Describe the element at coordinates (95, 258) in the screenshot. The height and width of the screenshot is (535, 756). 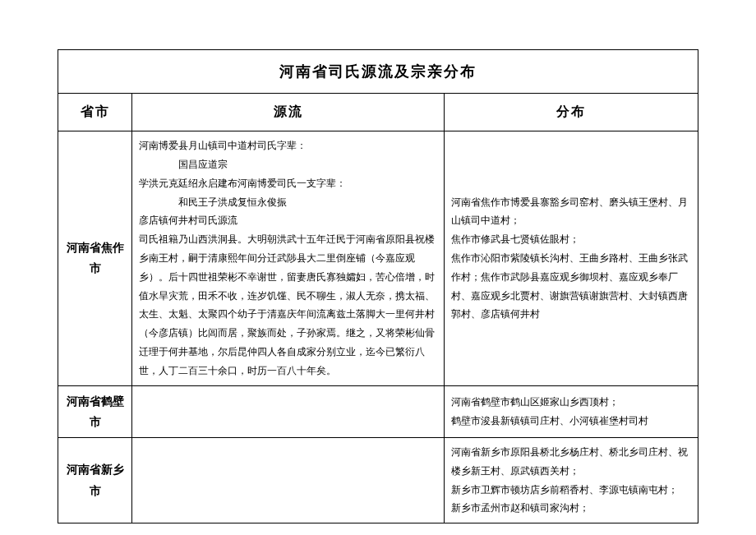
I see `province-cell: 河南省焦作市` at that location.